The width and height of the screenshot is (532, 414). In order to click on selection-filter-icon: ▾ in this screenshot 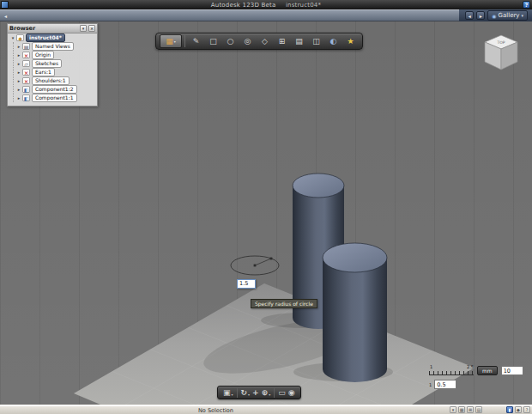, I will do `click(453, 410)`.